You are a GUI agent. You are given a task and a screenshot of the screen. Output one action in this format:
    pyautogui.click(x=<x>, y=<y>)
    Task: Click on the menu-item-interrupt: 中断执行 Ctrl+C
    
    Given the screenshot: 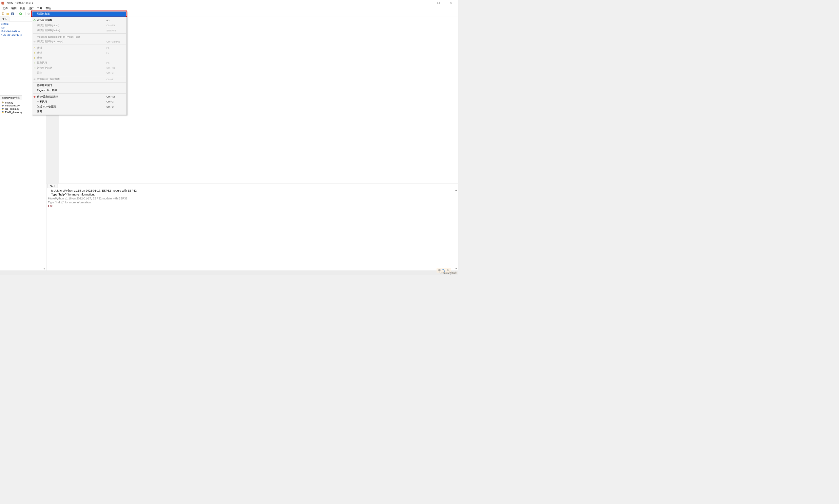 What is the action you would take?
    pyautogui.click(x=79, y=102)
    